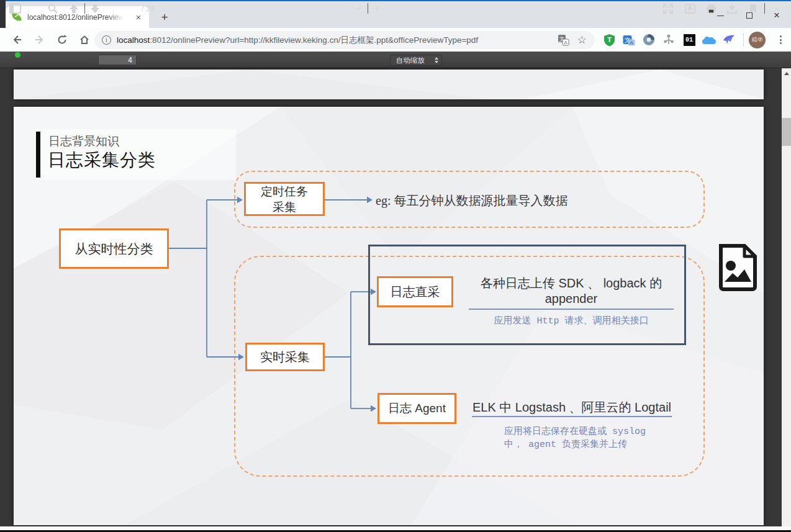 The height and width of the screenshot is (532, 791). What do you see at coordinates (572, 417) in the screenshot?
I see `agent-desc-underline` at bounding box center [572, 417].